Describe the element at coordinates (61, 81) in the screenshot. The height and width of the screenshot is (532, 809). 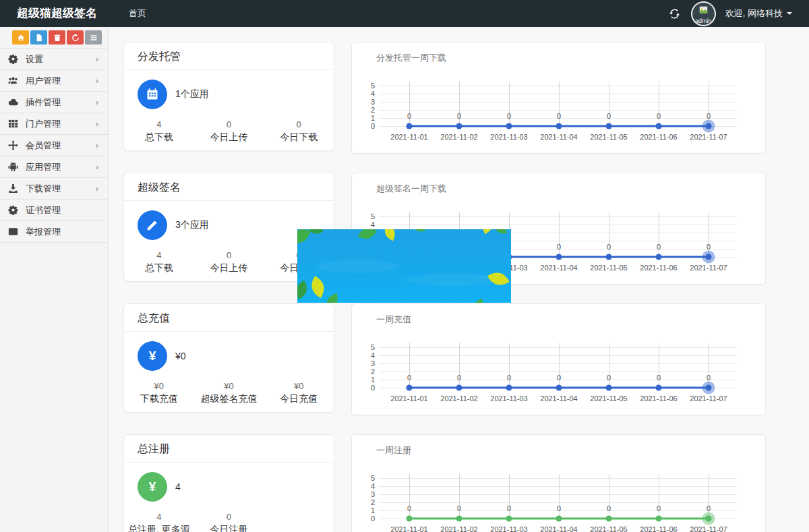
I see `sidebar-item-label: 用户管理` at that location.